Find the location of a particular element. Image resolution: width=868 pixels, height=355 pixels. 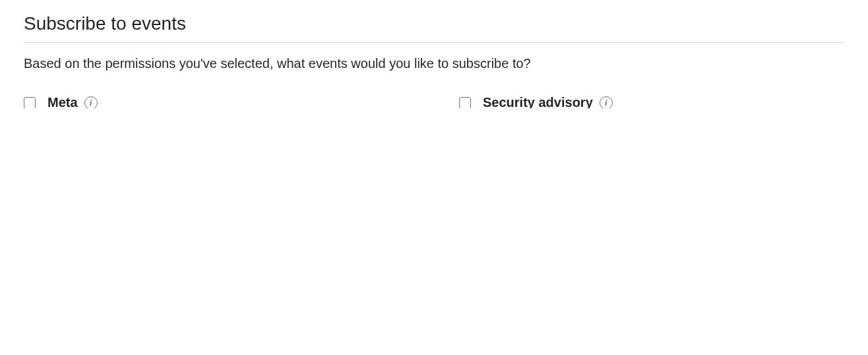

event-content: Meta i When this App is deleted and the … is located at coordinates (230, 102).